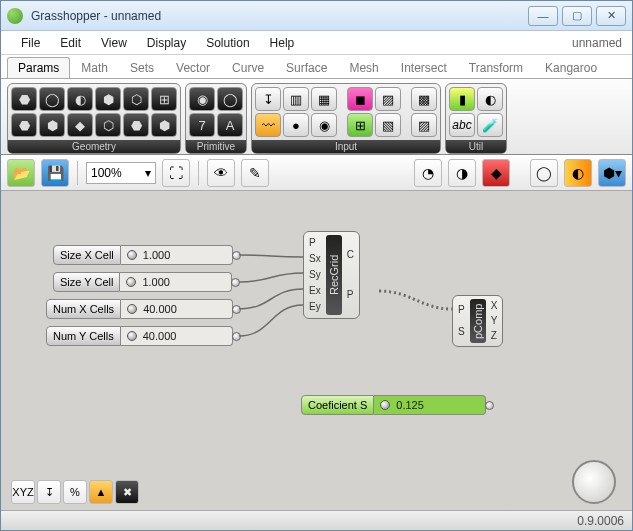  Describe the element at coordinates (114, 43) in the screenshot. I see `menu-view: View` at that location.